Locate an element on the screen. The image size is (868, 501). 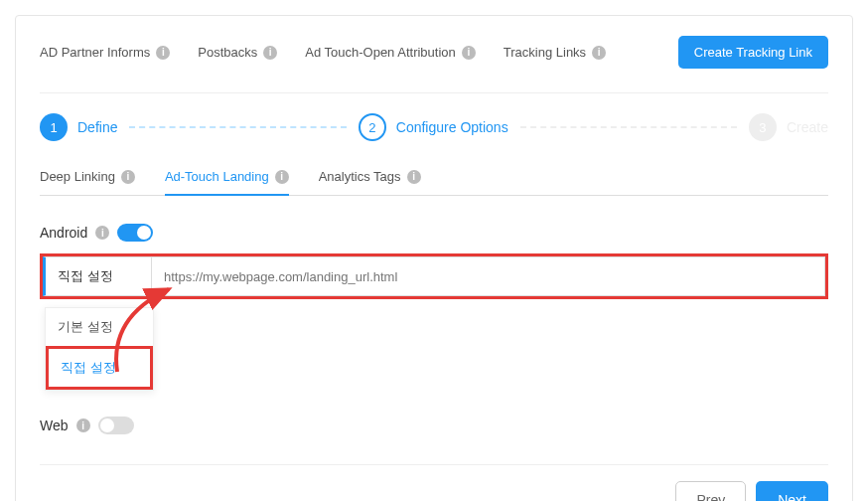
step-define: 1 Define is located at coordinates (78, 127).